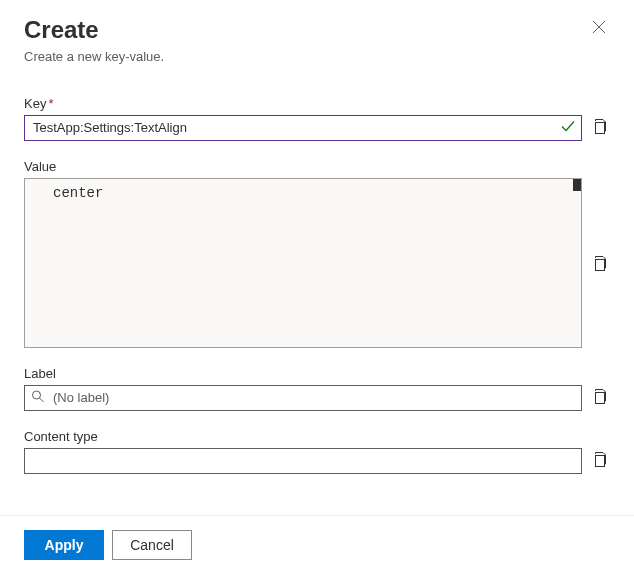  What do you see at coordinates (35, 104) in the screenshot?
I see `key-label-text: Key` at bounding box center [35, 104].